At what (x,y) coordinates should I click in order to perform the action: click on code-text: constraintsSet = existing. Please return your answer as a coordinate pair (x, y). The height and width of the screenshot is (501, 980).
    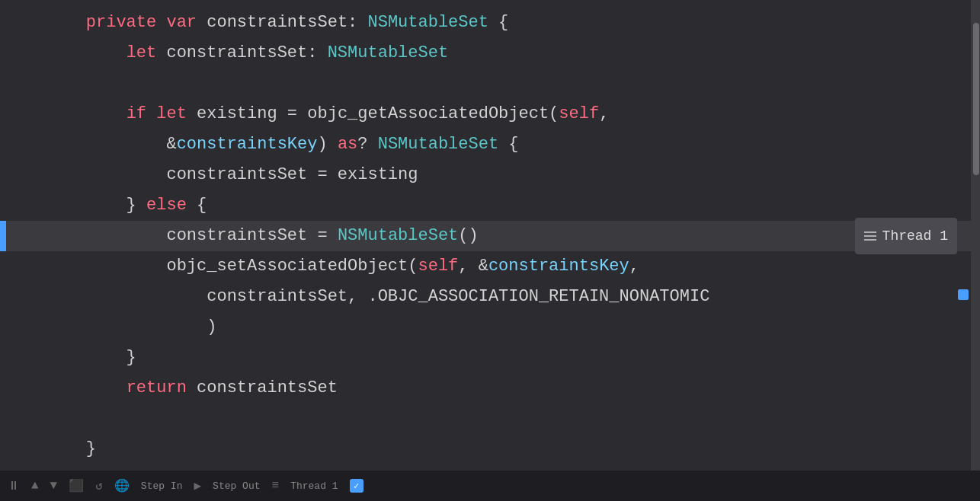
    Looking at the image, I should click on (232, 175).